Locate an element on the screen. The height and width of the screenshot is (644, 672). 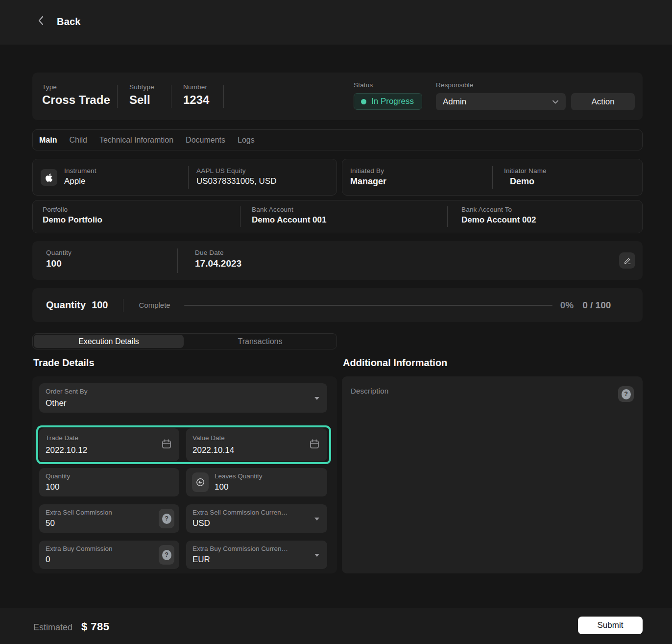
extra-sell-commission-currency-select: Extra Sell Commission Curren… USD is located at coordinates (257, 519).